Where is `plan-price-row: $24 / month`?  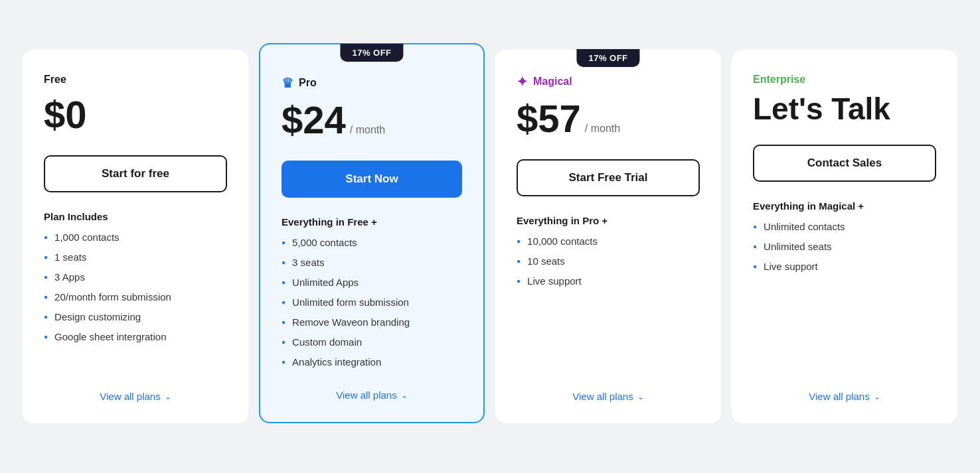 plan-price-row: $24 / month is located at coordinates (372, 119).